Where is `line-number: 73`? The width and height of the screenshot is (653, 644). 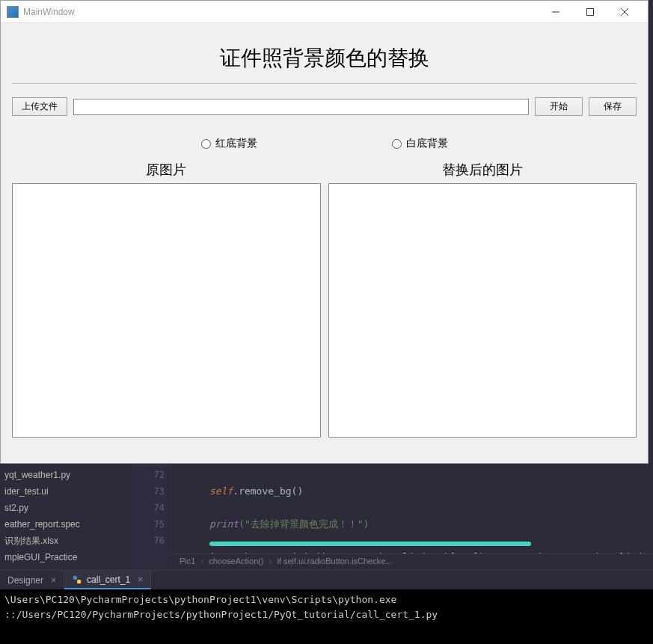 line-number: 73 is located at coordinates (148, 491).